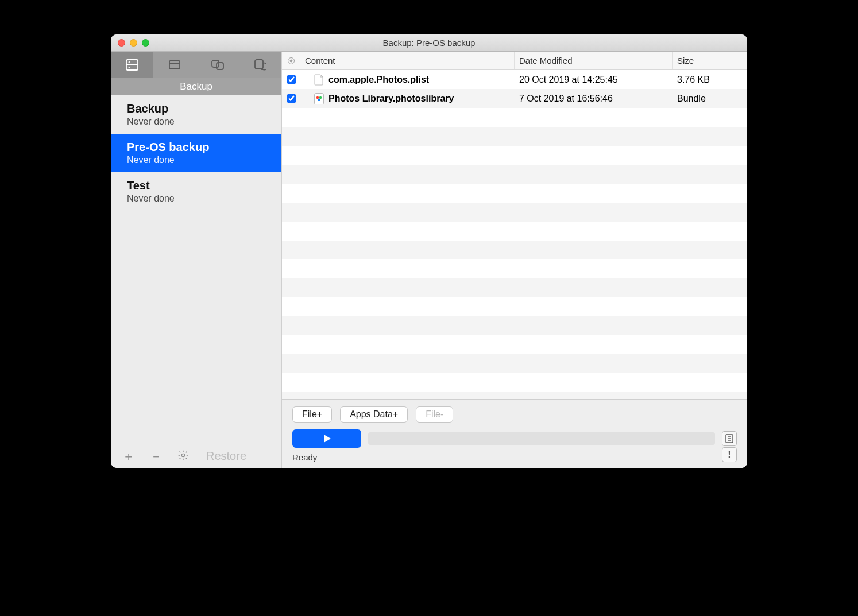  I want to click on file-remove-button: File-, so click(434, 414).